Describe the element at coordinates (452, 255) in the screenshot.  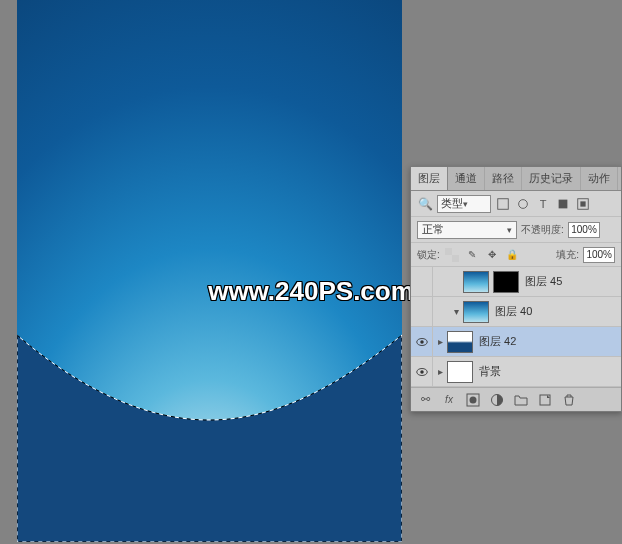
I see `lock-transparent-icon` at that location.